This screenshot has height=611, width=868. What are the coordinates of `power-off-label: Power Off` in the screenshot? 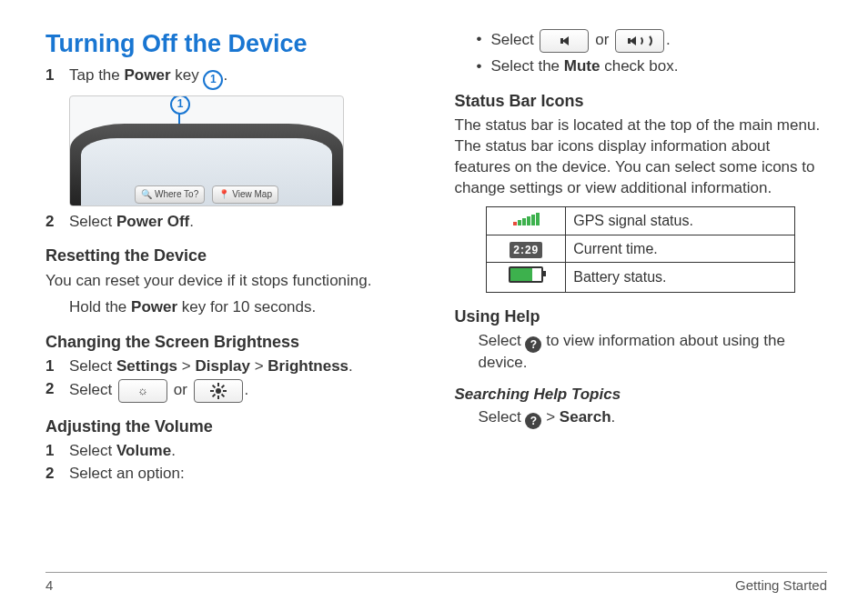 It's located at (153, 222).